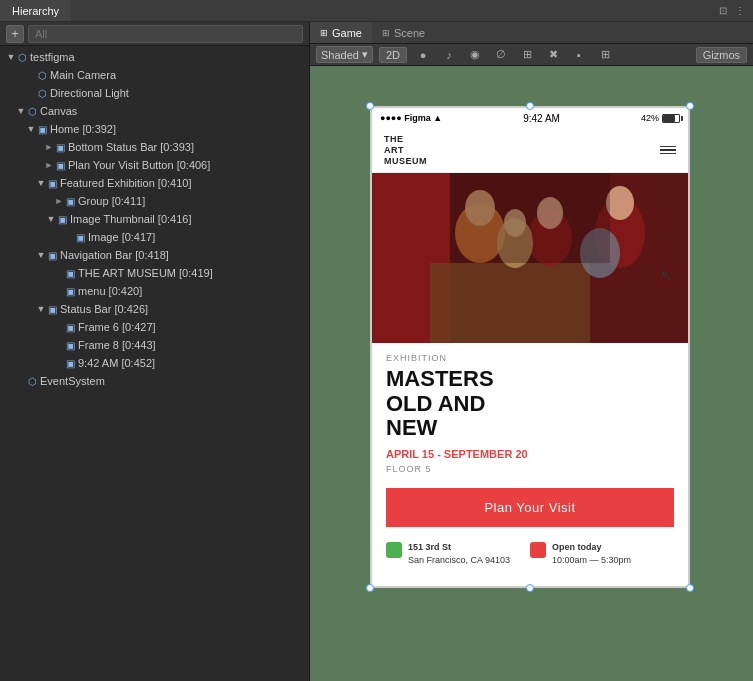 The width and height of the screenshot is (753, 681). What do you see at coordinates (344, 54) in the screenshot?
I see `shaded-dropdown: Shaded ▾` at bounding box center [344, 54].